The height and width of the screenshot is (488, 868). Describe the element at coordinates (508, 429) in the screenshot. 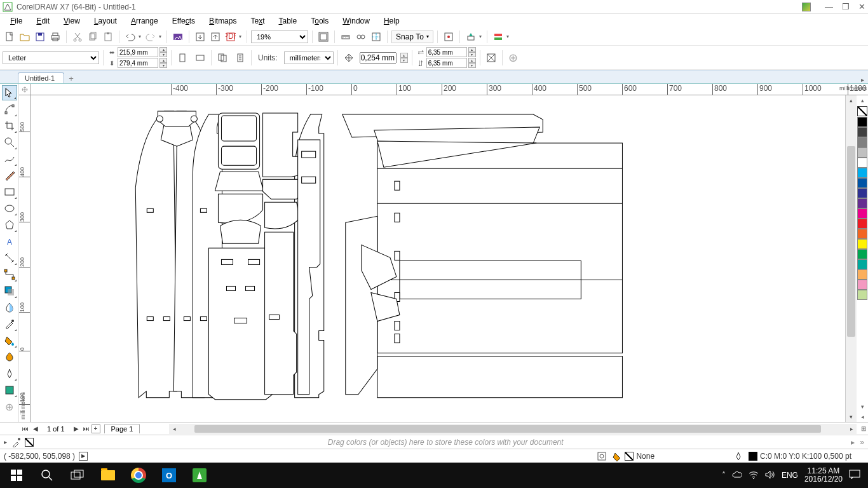

I see `hscroll-thumb` at that location.